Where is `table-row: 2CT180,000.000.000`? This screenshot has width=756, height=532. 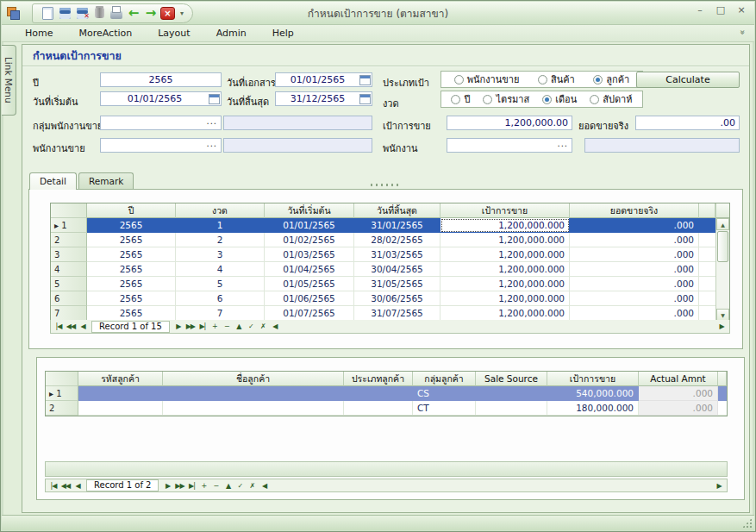 table-row: 2CT180,000.000.000 is located at coordinates (386, 409).